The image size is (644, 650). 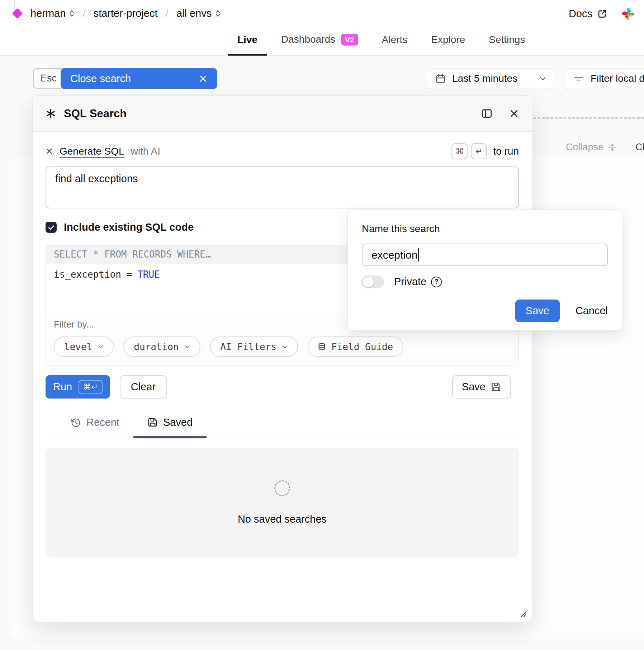 I want to click on project-name: starter-project, so click(x=126, y=14).